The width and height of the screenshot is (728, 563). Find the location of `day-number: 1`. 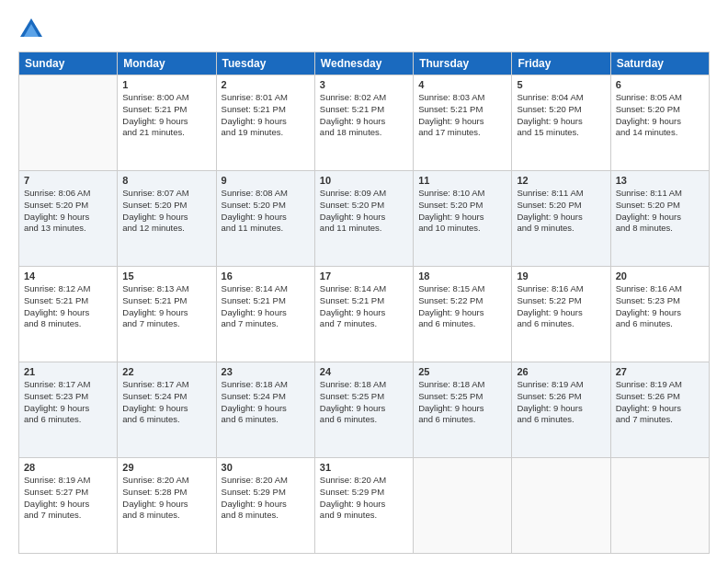

day-number: 1 is located at coordinates (166, 85).